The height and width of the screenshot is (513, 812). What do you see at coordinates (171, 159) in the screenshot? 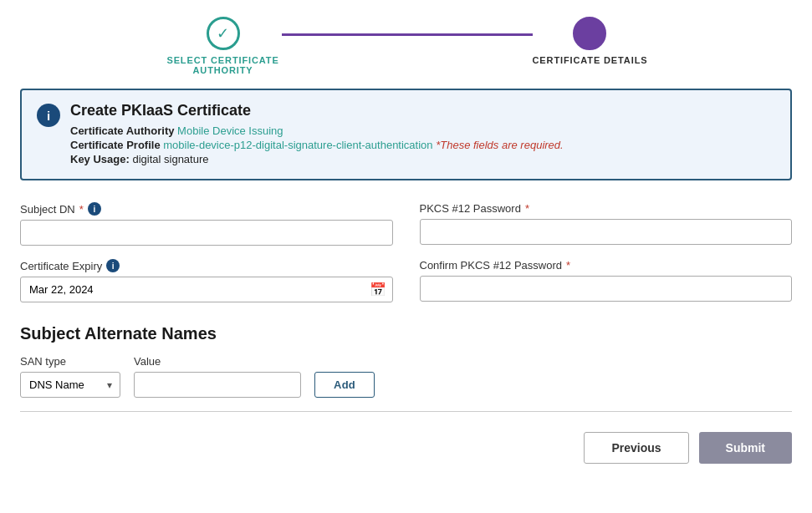
I see `banner-key-usage-value: digital signature` at bounding box center [171, 159].